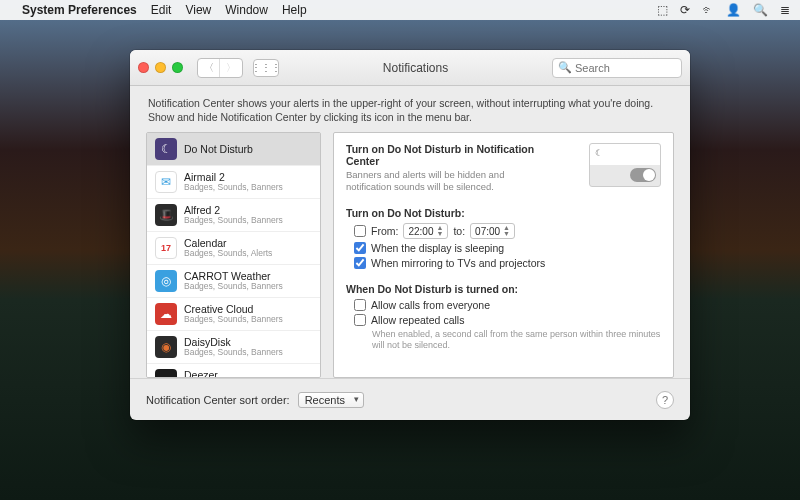 The width and height of the screenshot is (800, 500). What do you see at coordinates (360, 248) in the screenshot?
I see `display-sleeping-checkbox` at bounding box center [360, 248].